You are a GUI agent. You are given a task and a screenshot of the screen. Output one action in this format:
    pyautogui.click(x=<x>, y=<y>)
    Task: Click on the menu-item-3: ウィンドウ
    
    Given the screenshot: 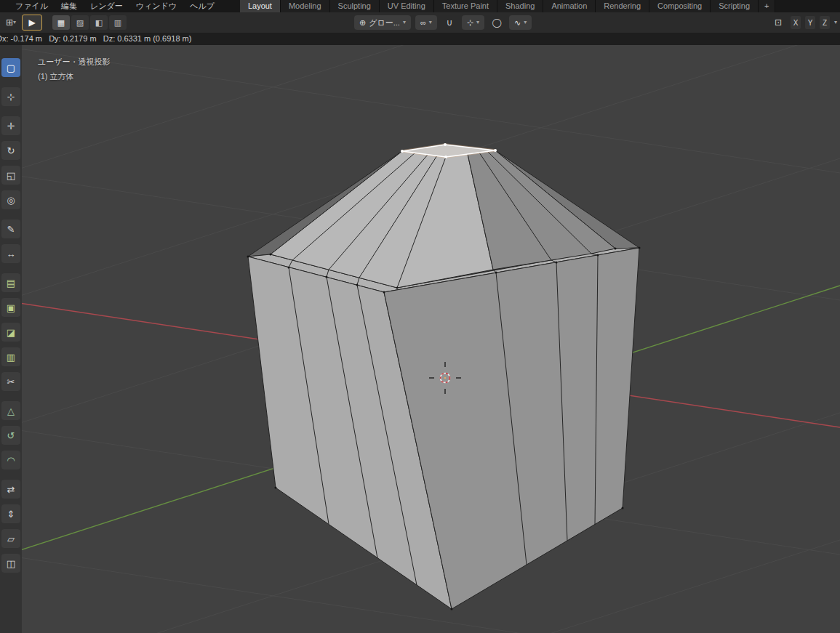 What is the action you would take?
    pyautogui.click(x=156, y=6)
    